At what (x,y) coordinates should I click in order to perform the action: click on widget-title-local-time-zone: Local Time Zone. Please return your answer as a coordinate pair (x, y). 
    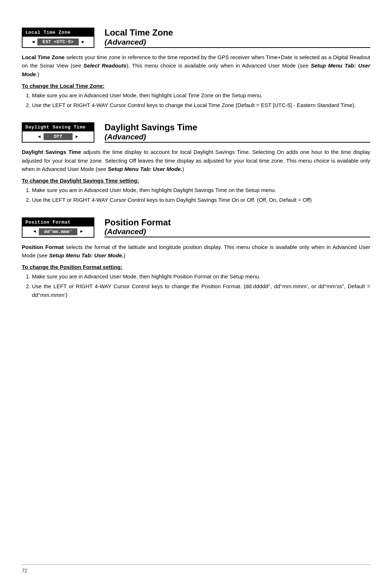
    Looking at the image, I should click on (58, 33).